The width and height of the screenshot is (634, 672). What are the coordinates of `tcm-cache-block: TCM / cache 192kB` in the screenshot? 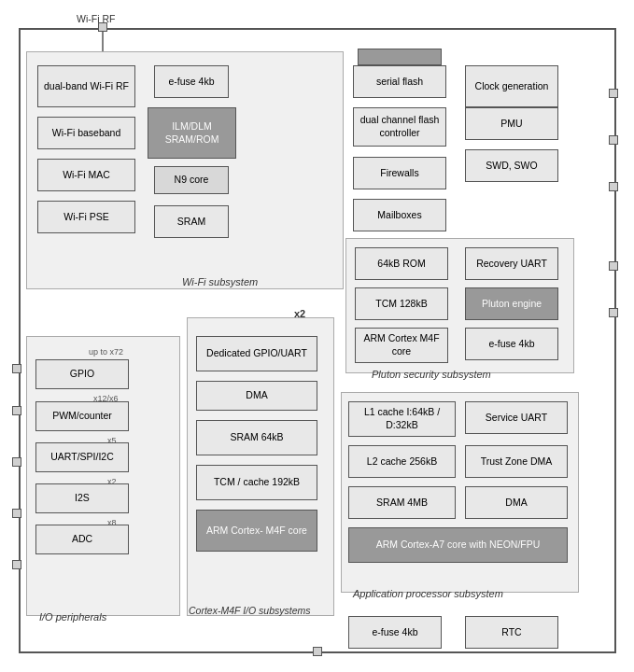 It's located at (257, 483).